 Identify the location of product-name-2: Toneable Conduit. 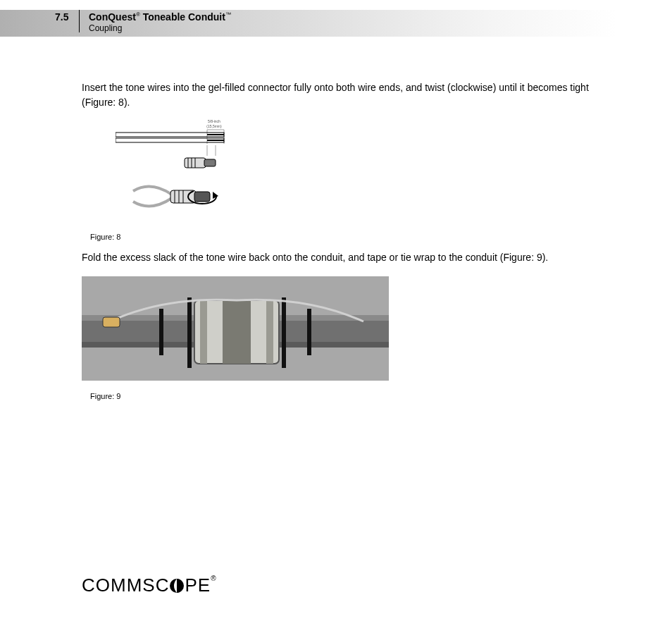
(183, 17).